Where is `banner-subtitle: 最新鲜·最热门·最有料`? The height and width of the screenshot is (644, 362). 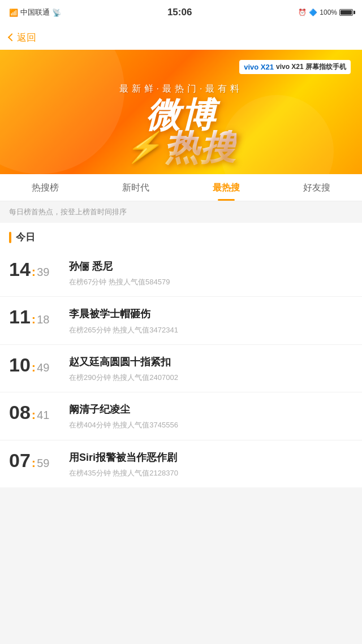
banner-subtitle: 最新鲜·最热门·最有料 is located at coordinates (181, 89).